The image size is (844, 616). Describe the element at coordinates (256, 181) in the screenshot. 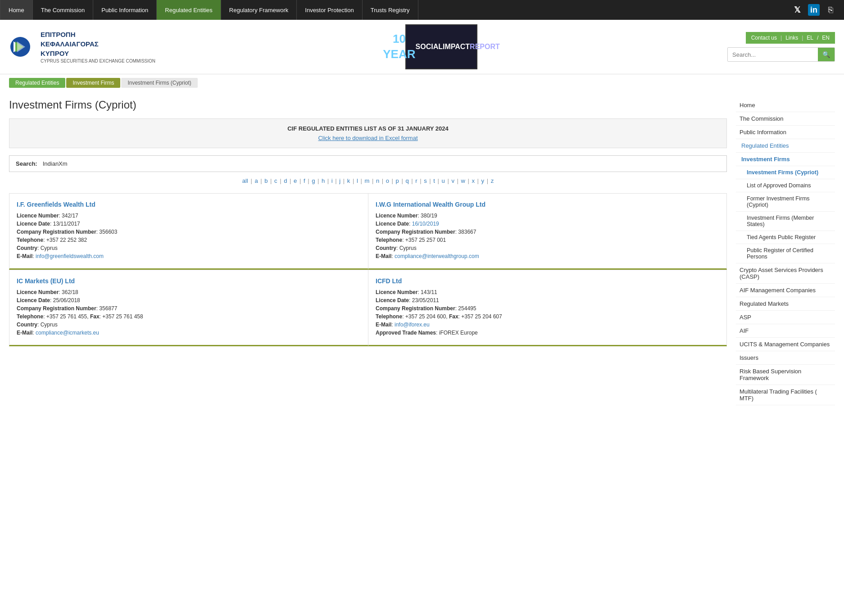

I see `alpha-a: a` at that location.